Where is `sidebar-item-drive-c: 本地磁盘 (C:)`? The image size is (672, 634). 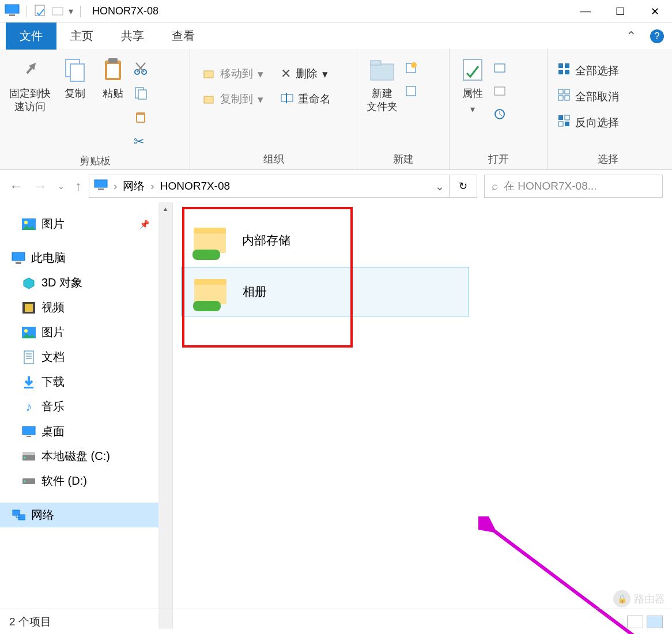 sidebar-item-drive-c: 本地磁盘 (C:) is located at coordinates (86, 456).